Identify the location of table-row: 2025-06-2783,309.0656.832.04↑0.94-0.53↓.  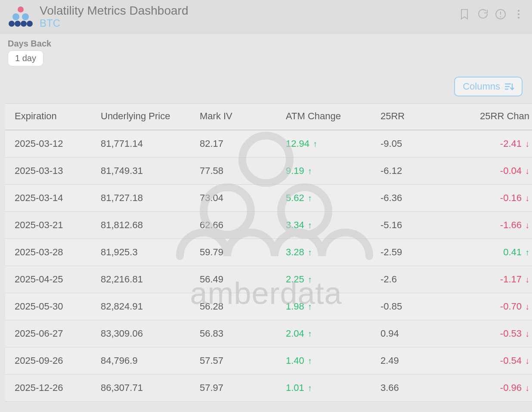
(269, 334).